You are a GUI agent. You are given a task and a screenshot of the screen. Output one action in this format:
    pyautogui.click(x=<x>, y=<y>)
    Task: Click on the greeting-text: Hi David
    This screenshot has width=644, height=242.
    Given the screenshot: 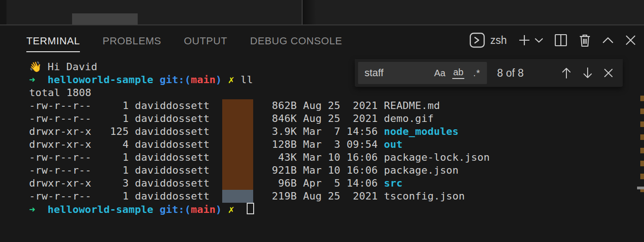 What is the action you would take?
    pyautogui.click(x=73, y=67)
    